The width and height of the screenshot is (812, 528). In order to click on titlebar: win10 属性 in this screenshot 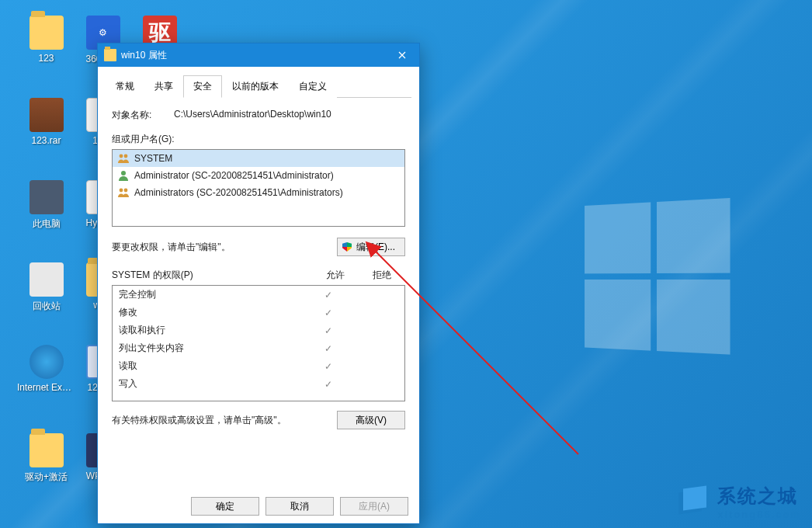, I will do `click(259, 55)`.